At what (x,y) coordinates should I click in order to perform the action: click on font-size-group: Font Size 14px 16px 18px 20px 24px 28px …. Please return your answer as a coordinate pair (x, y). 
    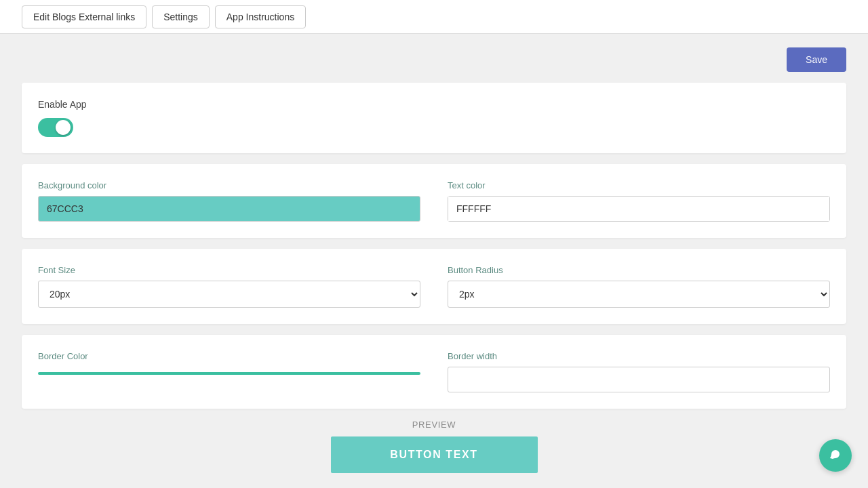
    Looking at the image, I should click on (229, 286).